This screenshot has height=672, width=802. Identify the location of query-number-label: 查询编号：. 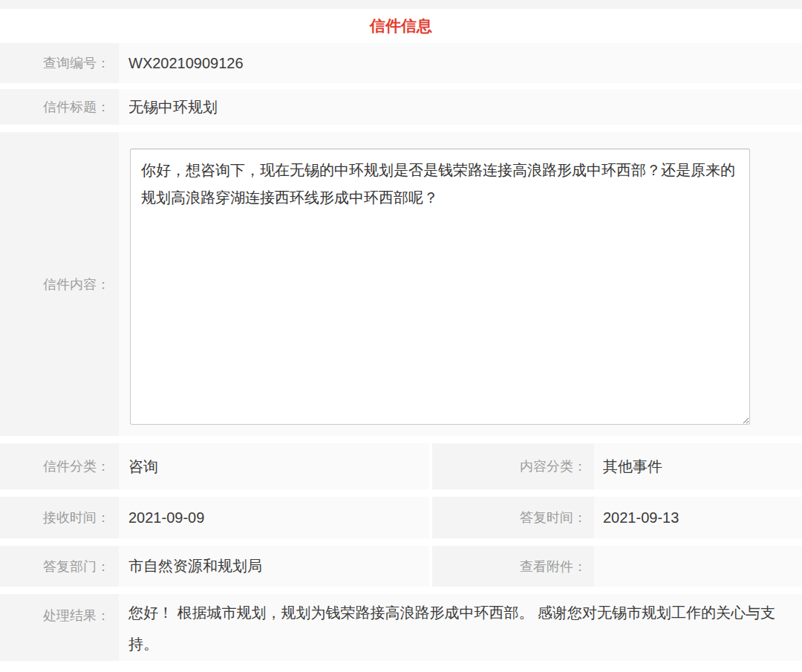
(59, 63).